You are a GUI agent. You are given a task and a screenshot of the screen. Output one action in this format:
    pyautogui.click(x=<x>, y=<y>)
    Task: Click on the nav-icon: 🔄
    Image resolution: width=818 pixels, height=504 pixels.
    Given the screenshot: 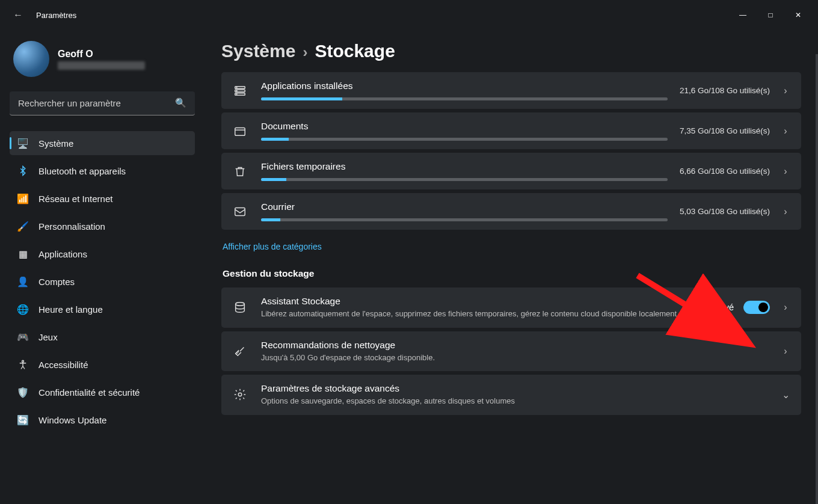 What is the action you would take?
    pyautogui.click(x=23, y=420)
    